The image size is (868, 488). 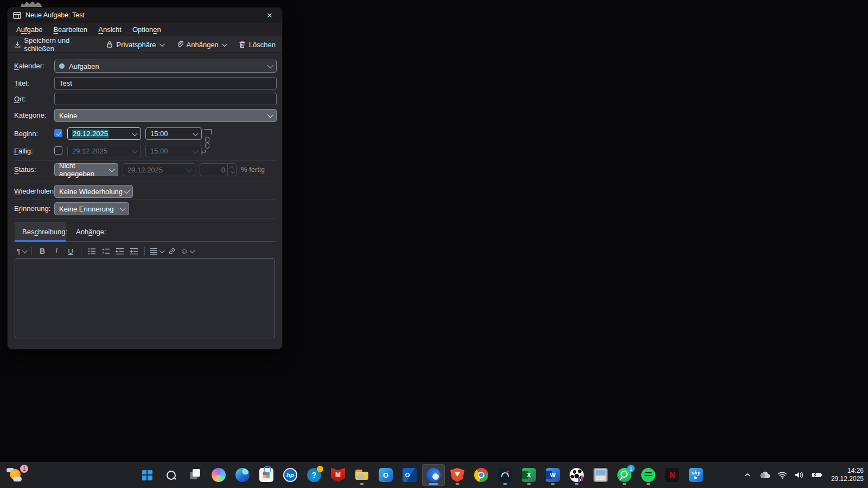 I want to click on taskbar: 1 hp?MOOXW1Nsky, so click(x=434, y=475).